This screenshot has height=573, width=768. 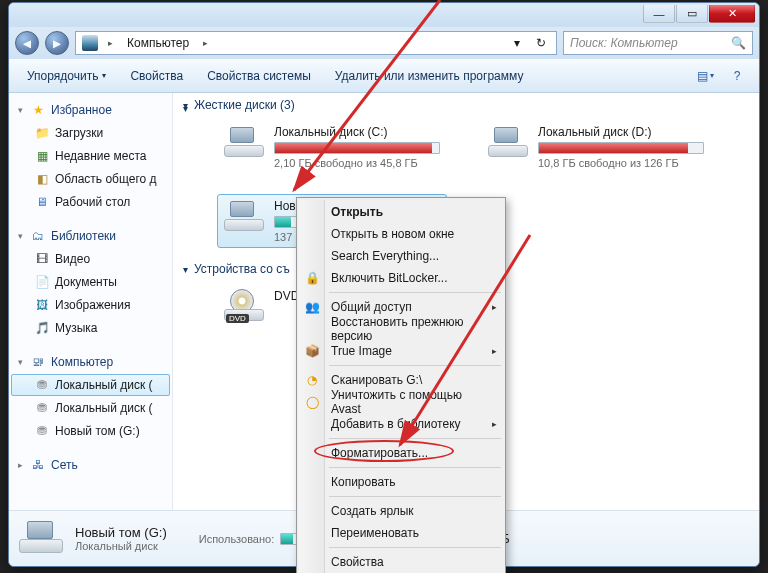 What do you see at coordinates (90, 362) in the screenshot?
I see `nav-computer-header: ▾ 🖳 Компьютер` at bounding box center [90, 362].